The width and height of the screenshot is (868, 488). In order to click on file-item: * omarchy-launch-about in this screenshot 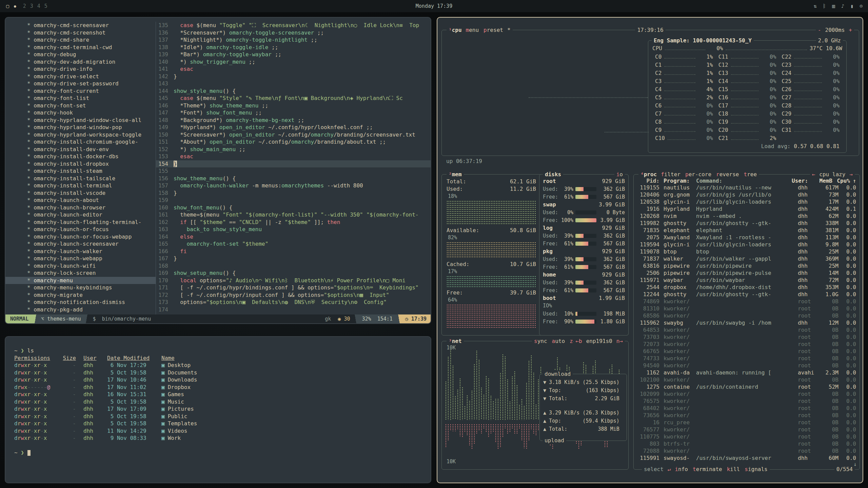, I will do `click(81, 200)`.